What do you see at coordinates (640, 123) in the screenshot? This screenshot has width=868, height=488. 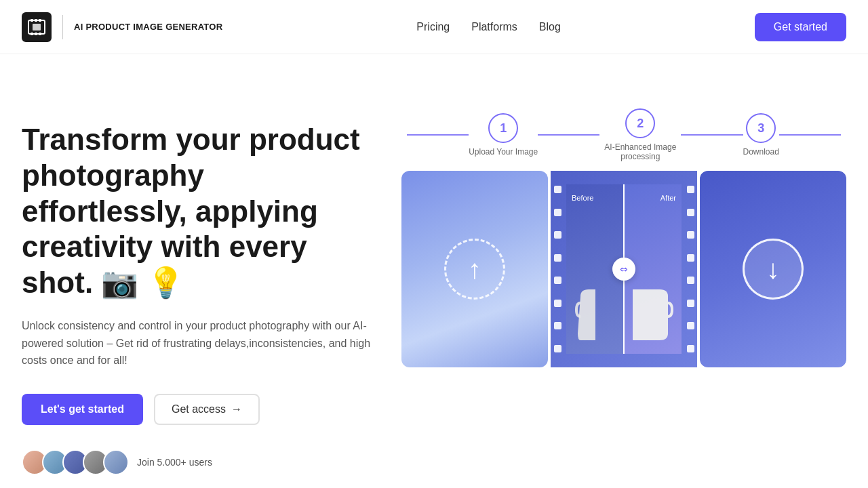 I see `step-2-circle: 2` at bounding box center [640, 123].